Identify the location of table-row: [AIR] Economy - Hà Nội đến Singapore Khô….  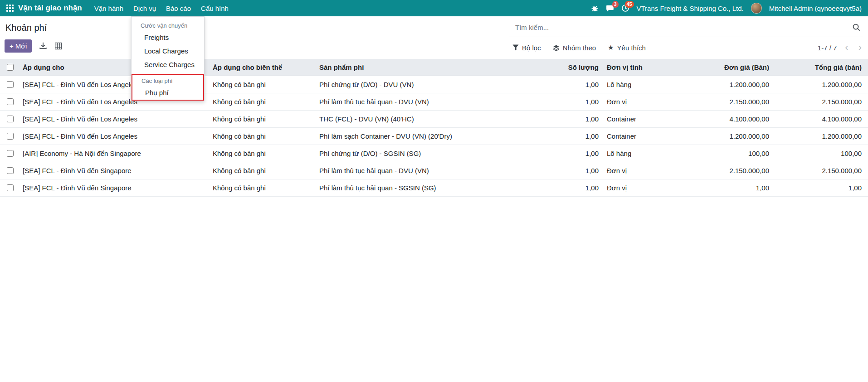
(434, 154).